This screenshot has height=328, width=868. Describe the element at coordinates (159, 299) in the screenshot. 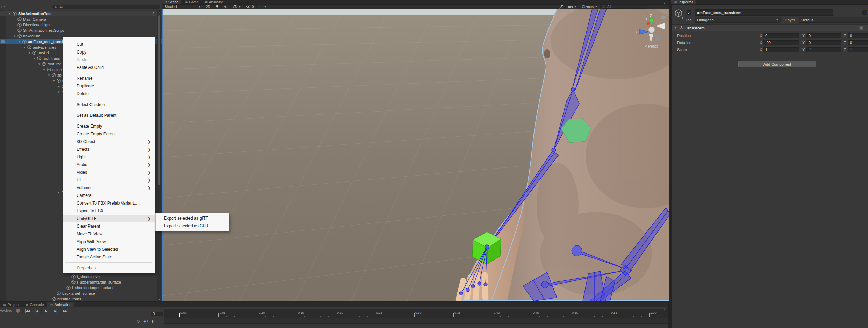

I see `scroll-down-icon: ▼` at that location.